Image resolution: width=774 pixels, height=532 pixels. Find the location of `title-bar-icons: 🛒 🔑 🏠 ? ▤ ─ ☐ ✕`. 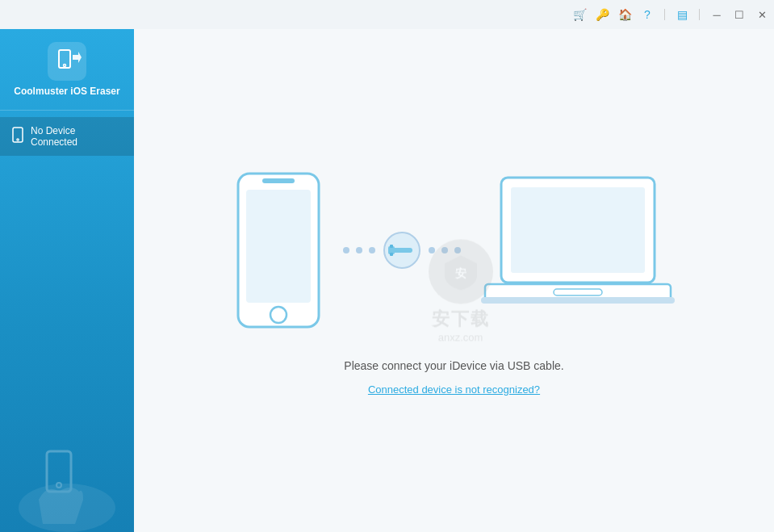

title-bar-icons: 🛒 🔑 🏠 ? ▤ ─ ☐ ✕ is located at coordinates (671, 15).